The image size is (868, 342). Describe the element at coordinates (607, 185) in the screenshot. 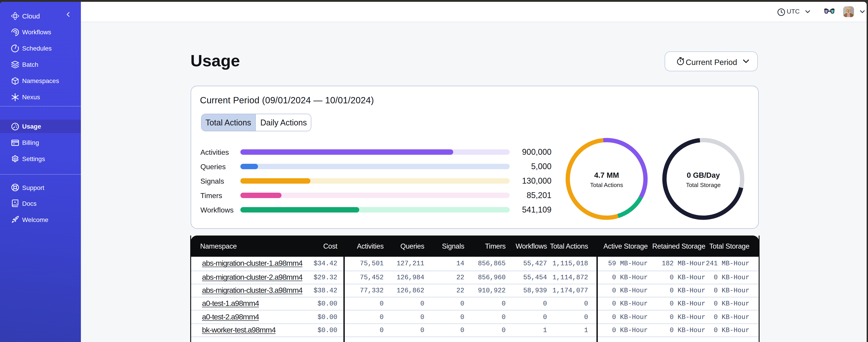

I see `svg-text: Total Actions` at that location.